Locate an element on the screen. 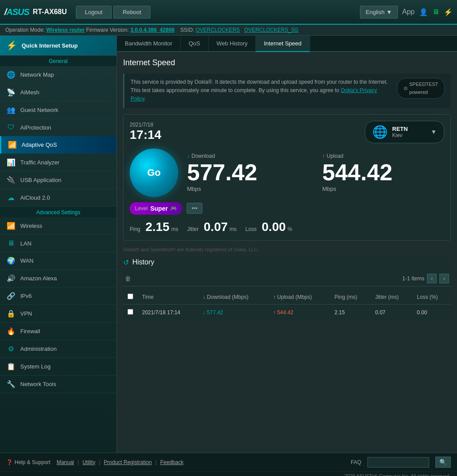 The width and height of the screenshot is (457, 476). sidebar-item-amazon-alexa: 🔊 Amazon Alexa is located at coordinates (58, 279).